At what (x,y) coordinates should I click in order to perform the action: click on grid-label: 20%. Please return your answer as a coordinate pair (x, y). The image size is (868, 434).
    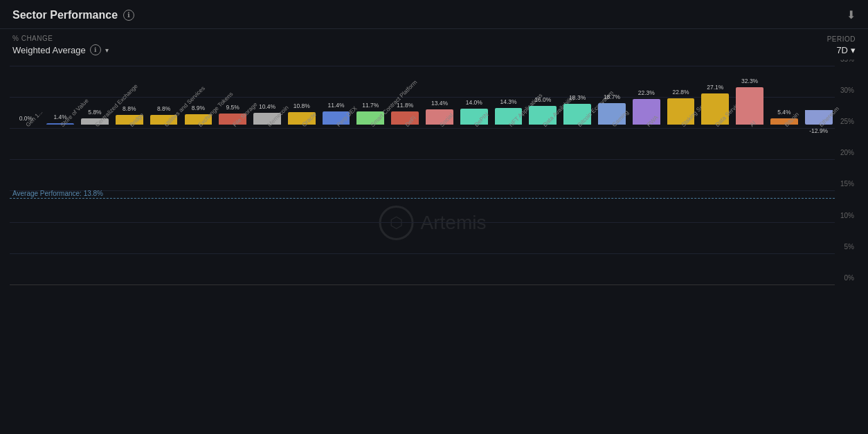
    Looking at the image, I should click on (847, 152).